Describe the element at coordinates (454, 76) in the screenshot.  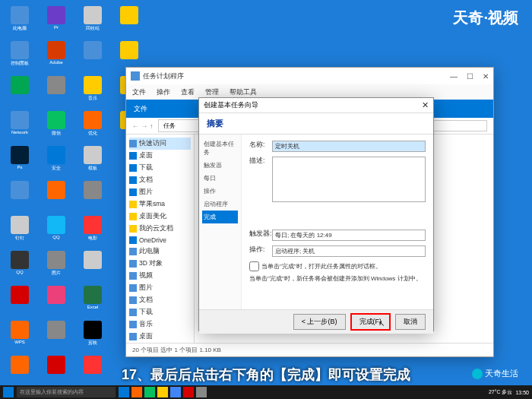
I see `minimize-button: —` at that location.